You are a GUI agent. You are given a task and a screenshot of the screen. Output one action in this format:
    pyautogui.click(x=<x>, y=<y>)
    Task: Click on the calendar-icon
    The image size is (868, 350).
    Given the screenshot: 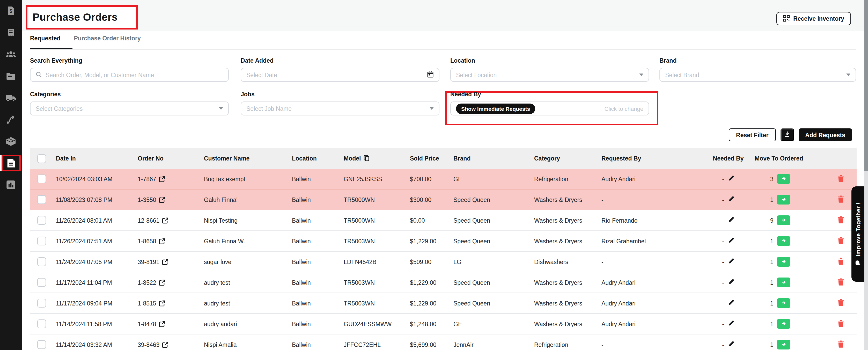 What is the action you would take?
    pyautogui.click(x=430, y=75)
    